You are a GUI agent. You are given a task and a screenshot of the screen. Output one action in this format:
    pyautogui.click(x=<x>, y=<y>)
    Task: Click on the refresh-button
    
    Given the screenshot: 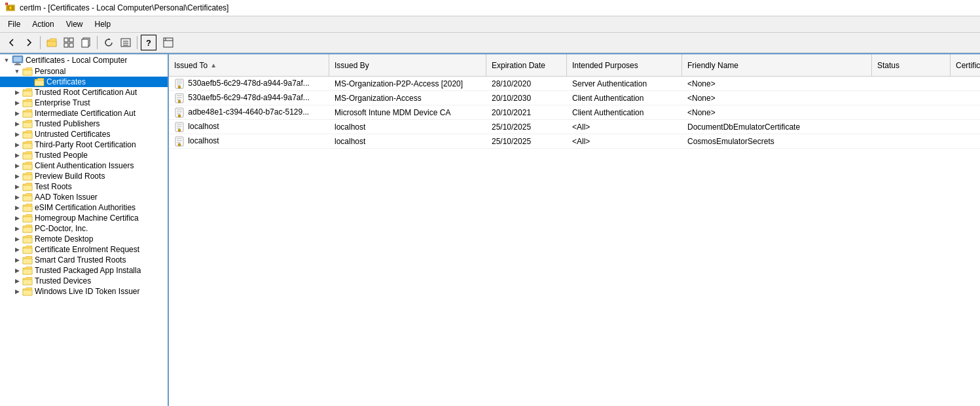 What is the action you would take?
    pyautogui.click(x=109, y=43)
    